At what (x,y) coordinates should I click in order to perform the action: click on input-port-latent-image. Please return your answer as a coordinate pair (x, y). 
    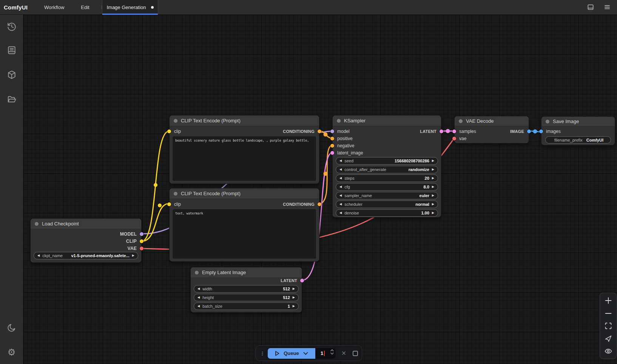
    Looking at the image, I should click on (332, 153).